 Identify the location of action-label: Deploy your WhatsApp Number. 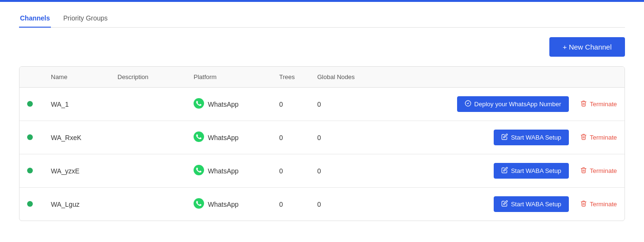
(517, 104).